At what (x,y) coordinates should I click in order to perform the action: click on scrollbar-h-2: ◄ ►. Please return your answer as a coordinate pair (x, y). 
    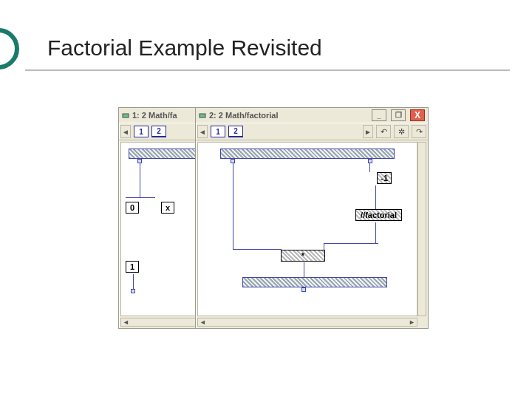
    Looking at the image, I should click on (307, 322).